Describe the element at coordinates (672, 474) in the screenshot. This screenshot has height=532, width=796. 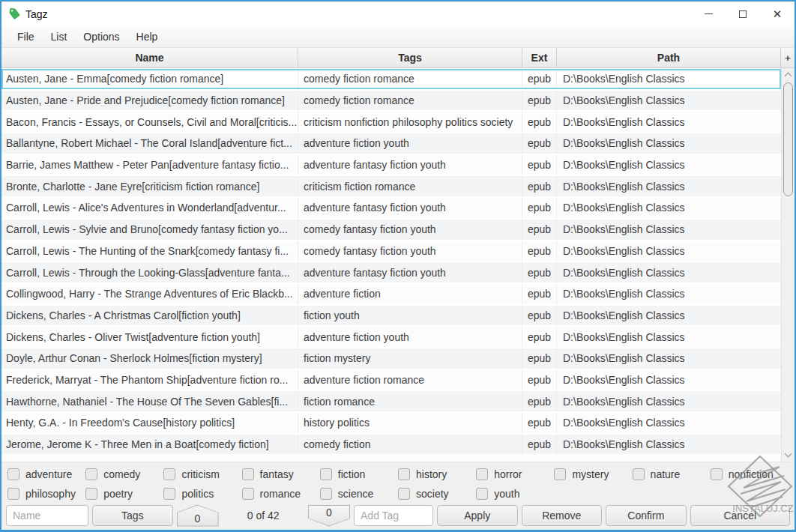
I see `tag-checkbox-nature: nature` at that location.